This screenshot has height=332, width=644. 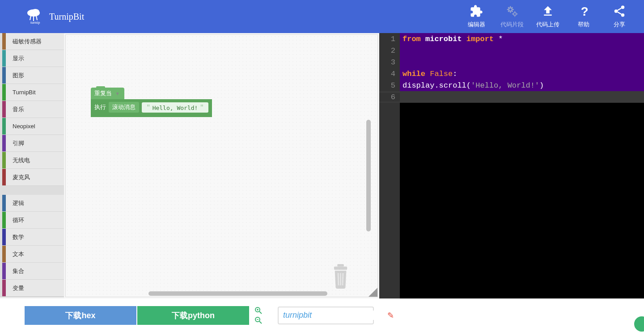 I want to click on category-item: Neopixel, so click(x=33, y=126).